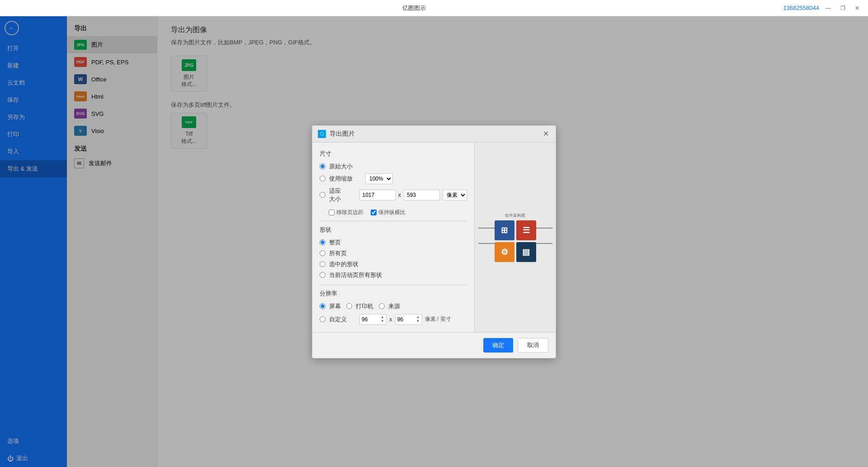 This screenshot has height=467, width=868. I want to click on size-section-title: 尺寸, so click(393, 154).